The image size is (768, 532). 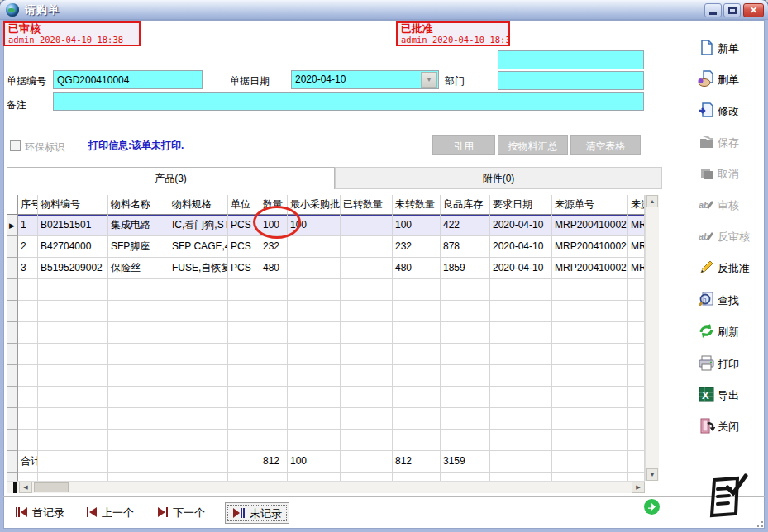 What do you see at coordinates (730, 142) in the screenshot?
I see `save-doc-button: 保存` at bounding box center [730, 142].